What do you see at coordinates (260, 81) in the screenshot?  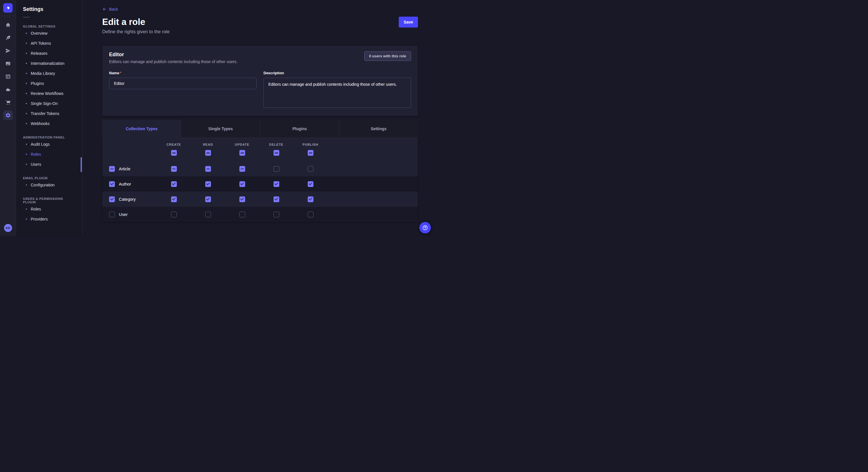 I see `role-details-card: Editor Editors can manage and publish co…` at bounding box center [260, 81].